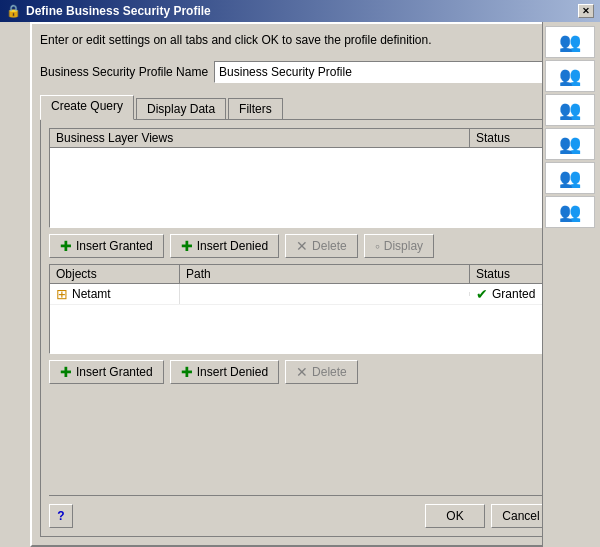 Image resolution: width=600 pixels, height=547 pixels. What do you see at coordinates (586, 11) in the screenshot?
I see `title-bar-controls: ✕` at bounding box center [586, 11].